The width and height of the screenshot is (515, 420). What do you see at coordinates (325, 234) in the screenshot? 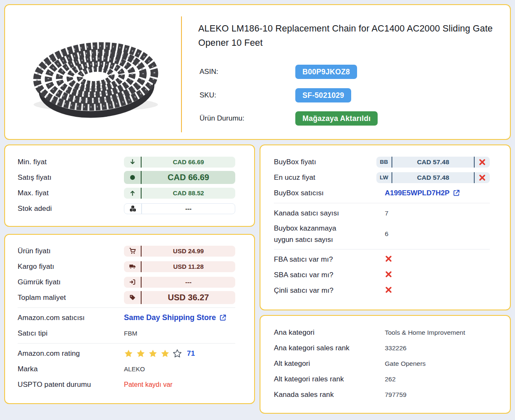
I see `eligible-sellers-label: Buybox kazanmaya uygun satıcı sayısı` at bounding box center [325, 234].